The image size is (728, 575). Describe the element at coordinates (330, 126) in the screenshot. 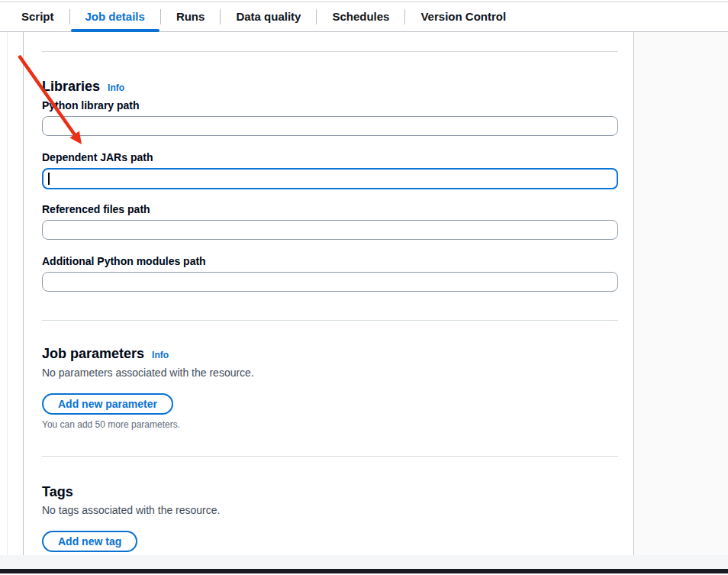

I see `python-library-path-input` at that location.